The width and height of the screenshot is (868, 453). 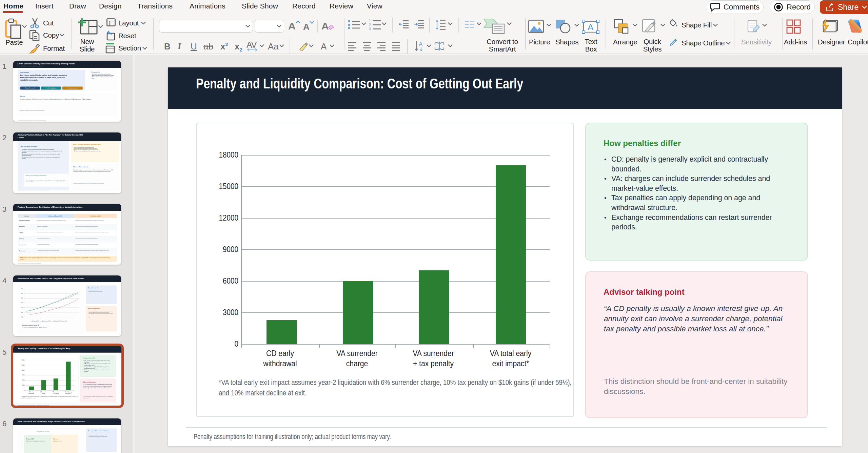 What do you see at coordinates (22, 303) in the screenshot?
I see `svg-text: 14000` at bounding box center [22, 303].